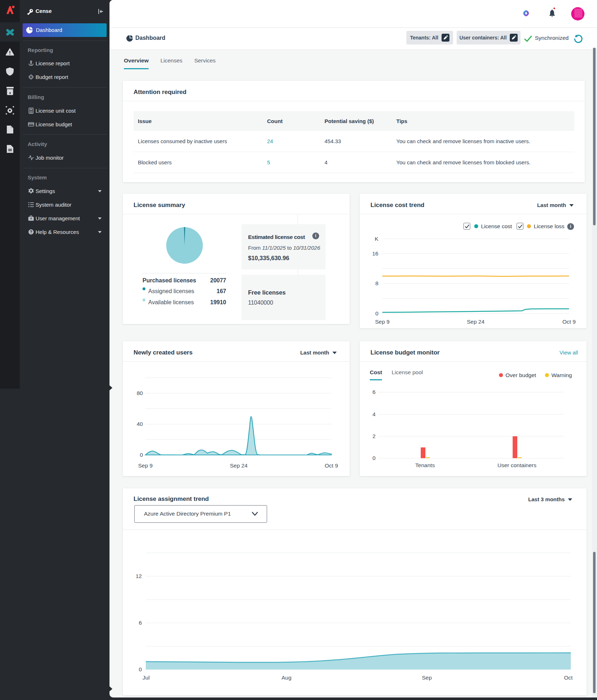  Describe the element at coordinates (517, 465) in the screenshot. I see `svg-text: User containers` at that location.